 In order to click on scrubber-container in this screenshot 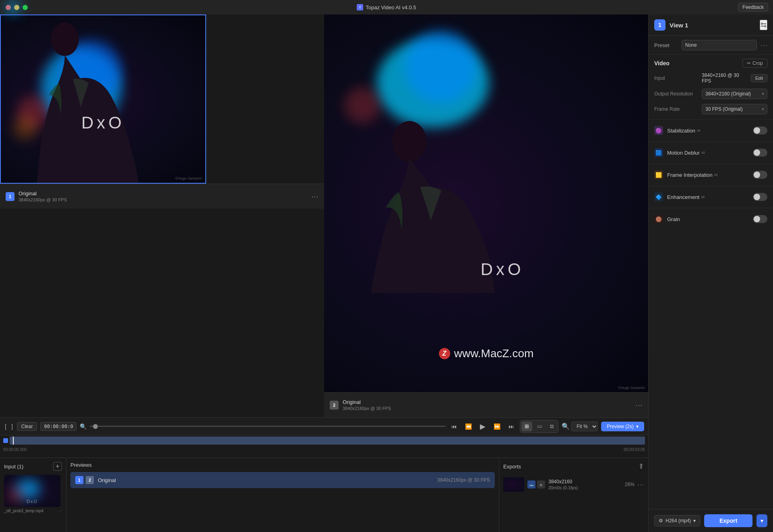, I will do `click(268, 426)`.